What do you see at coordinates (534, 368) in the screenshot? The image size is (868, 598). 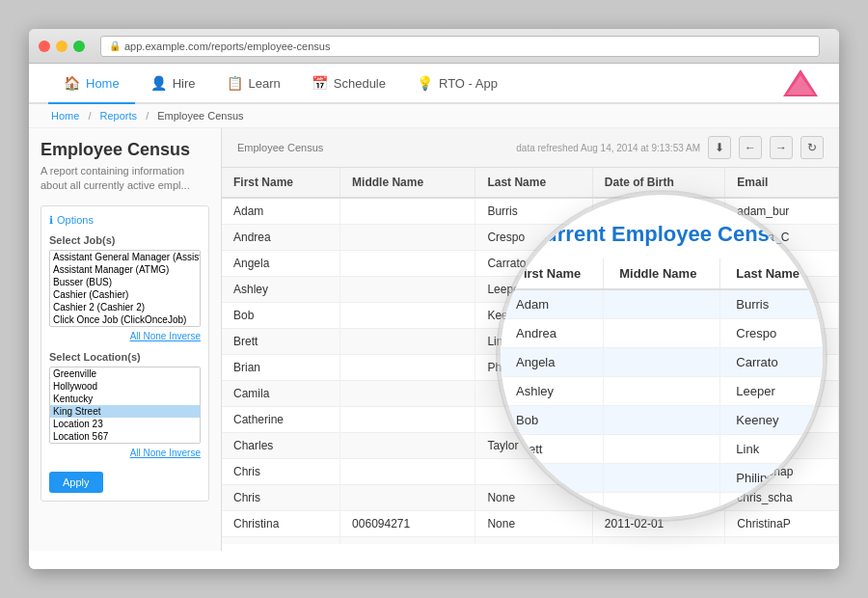 I see `cell-last: Philips` at bounding box center [534, 368].